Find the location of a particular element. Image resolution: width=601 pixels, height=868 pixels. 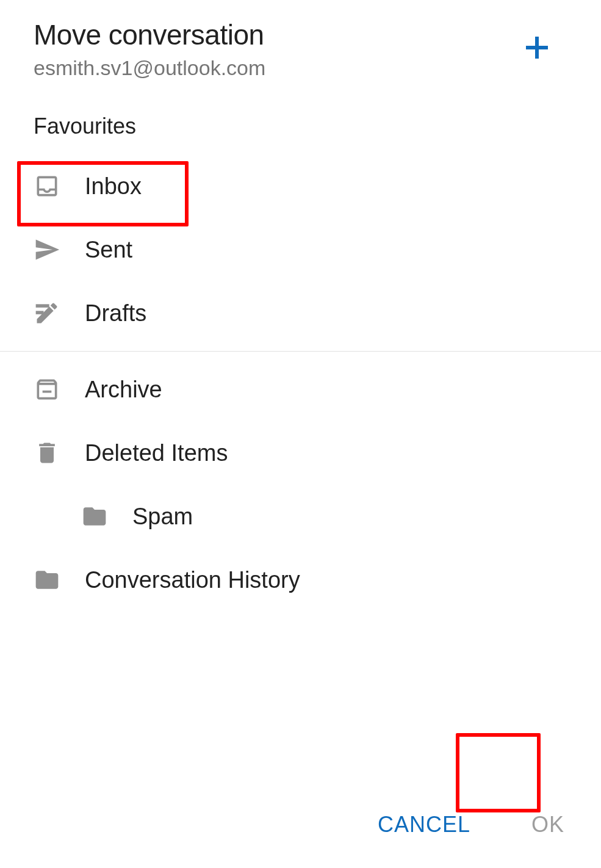

folder-label: Conversation History is located at coordinates (193, 580).